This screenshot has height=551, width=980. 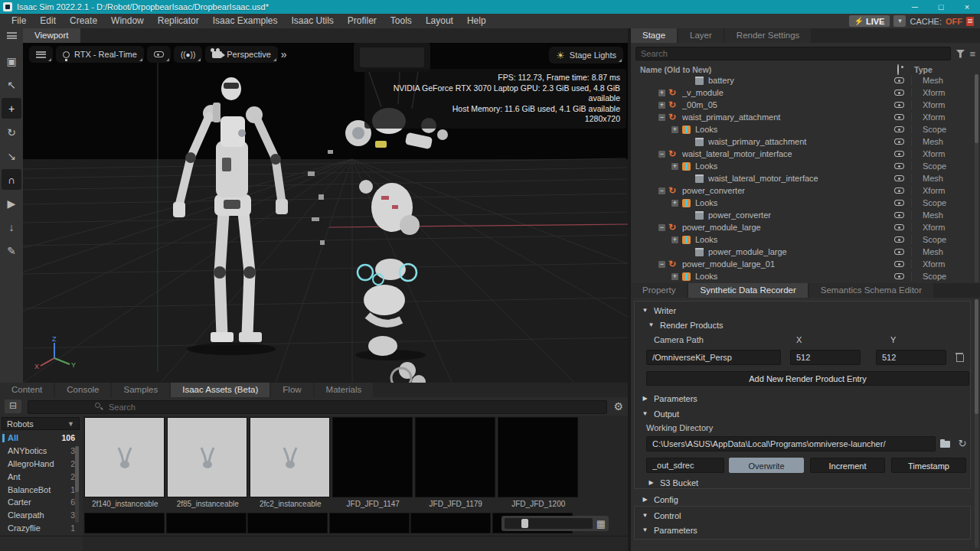 What do you see at coordinates (141, 390) in the screenshot?
I see `assets-panel-tab: Samples` at bounding box center [141, 390].